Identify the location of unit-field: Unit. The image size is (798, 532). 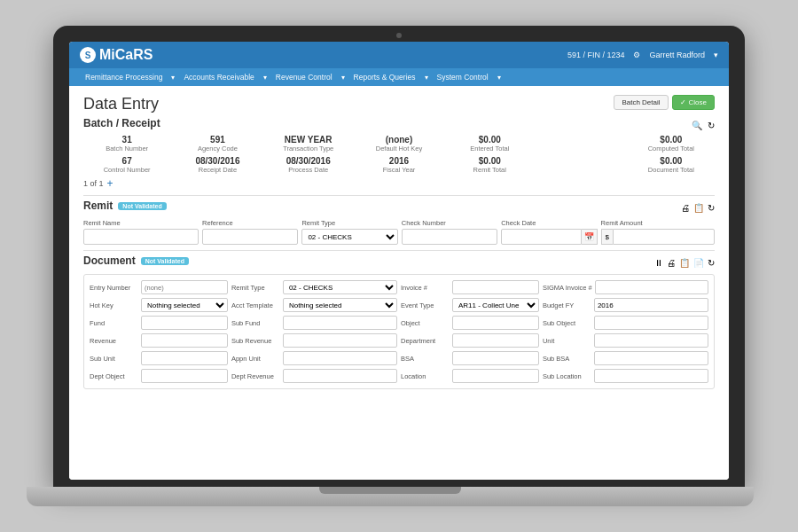
(626, 340).